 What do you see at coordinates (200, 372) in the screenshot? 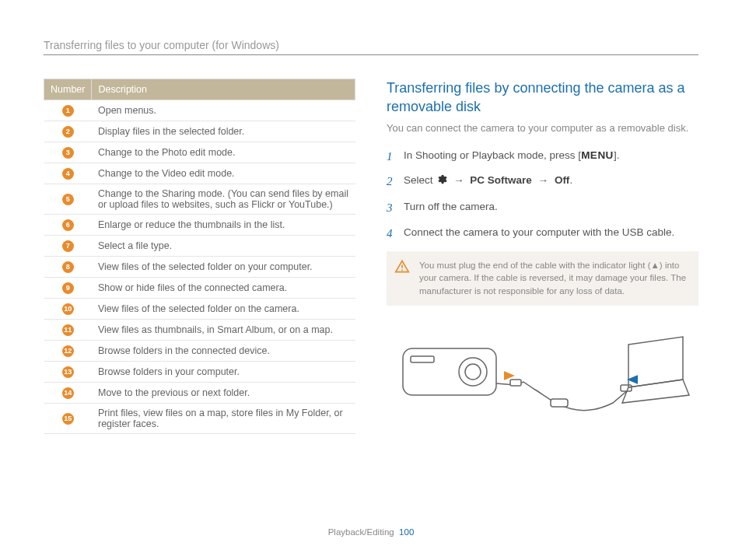
I see `table-row: 13Browse folders in your computer.` at bounding box center [200, 372].